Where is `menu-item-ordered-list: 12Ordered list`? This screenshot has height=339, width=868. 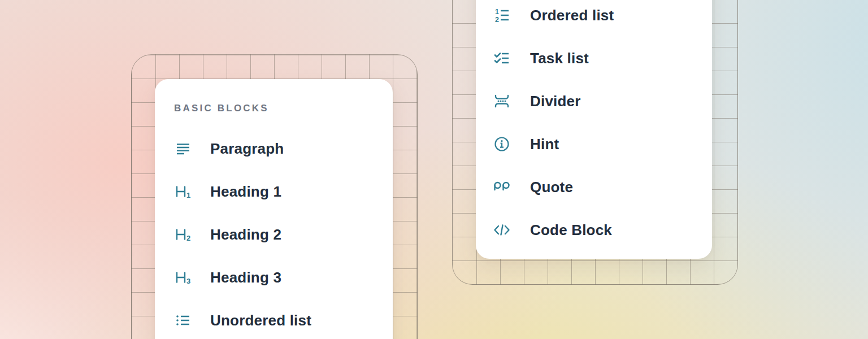
menu-item-ordered-list: 12Ordered list is located at coordinates (553, 16).